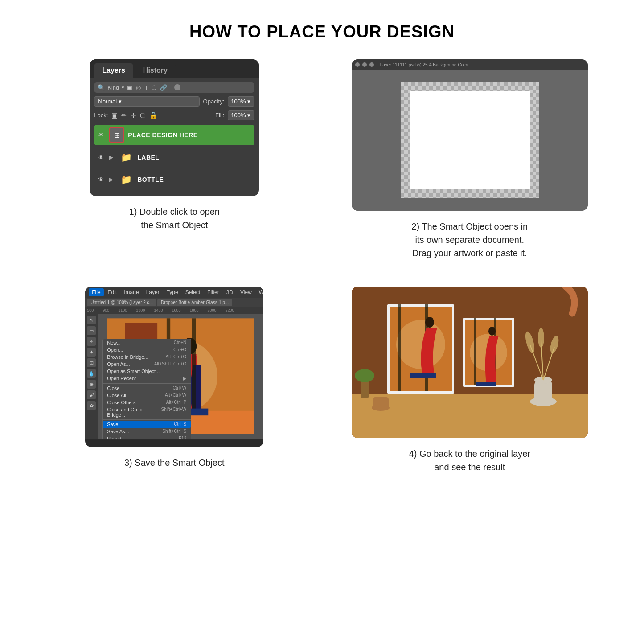 The image size is (644, 644). I want to click on menu-item-close-bridge: Close and Go to Bridge...Shift+Ctrl+W, so click(147, 412).